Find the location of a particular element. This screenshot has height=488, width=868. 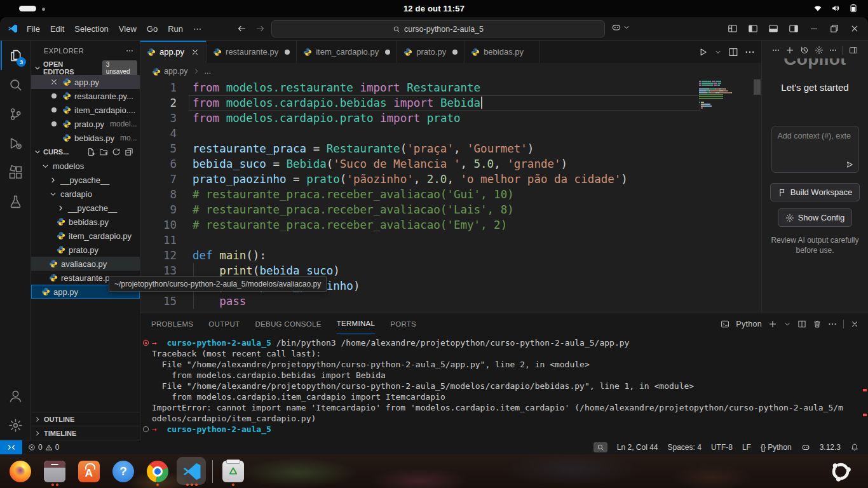

dock-trash is located at coordinates (233, 471).